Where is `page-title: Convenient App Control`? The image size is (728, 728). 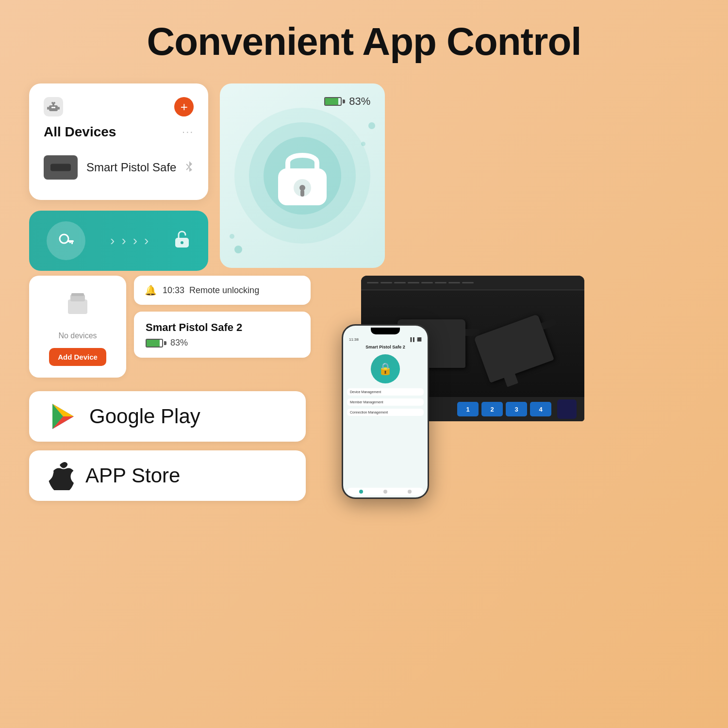 page-title: Convenient App Control is located at coordinates (364, 42).